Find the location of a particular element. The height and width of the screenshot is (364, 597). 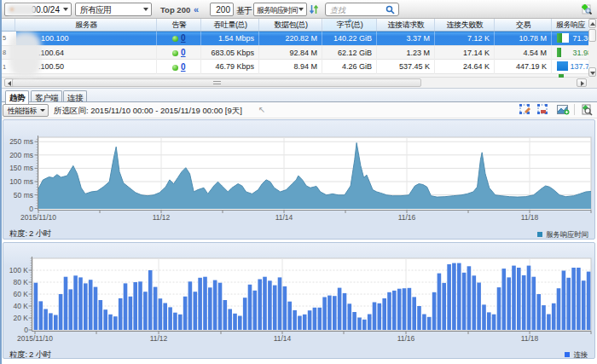

svg-text: 60 K is located at coordinates (21, 294).